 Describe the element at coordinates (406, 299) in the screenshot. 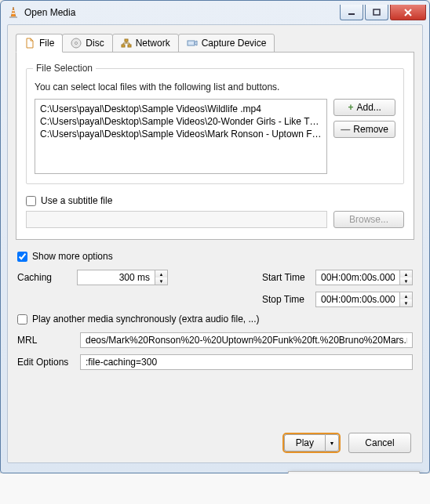

I see `stop-time-spin-arrows: ▲▼` at that location.